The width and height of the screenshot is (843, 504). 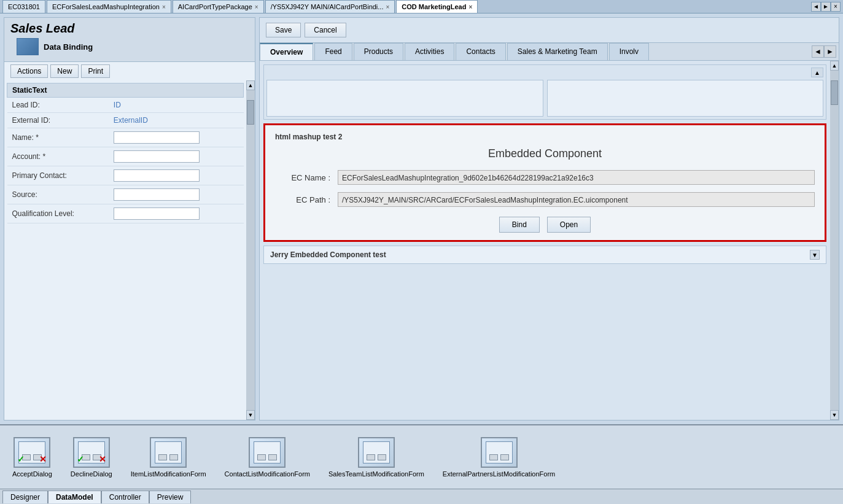 What do you see at coordinates (125, 157) in the screenshot?
I see `table-row: Account: *` at bounding box center [125, 157].